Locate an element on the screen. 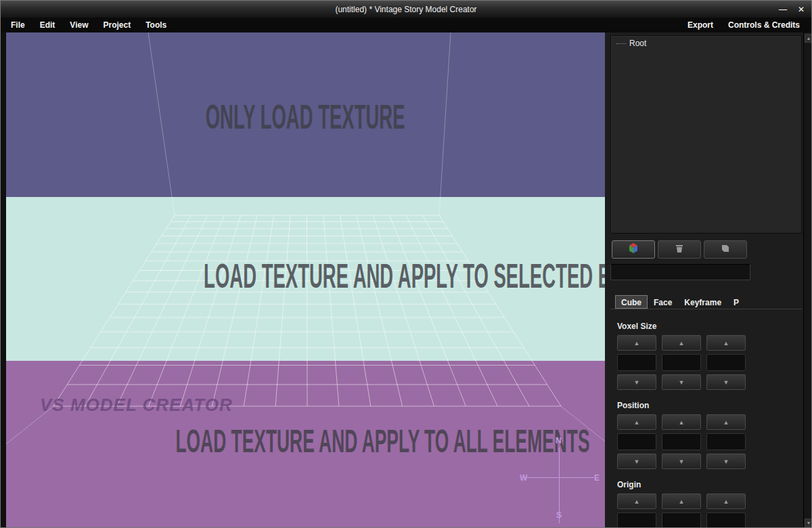 This screenshot has width=812, height=528. menu-left-group: FileEditViewProjectTools is located at coordinates (87, 25).